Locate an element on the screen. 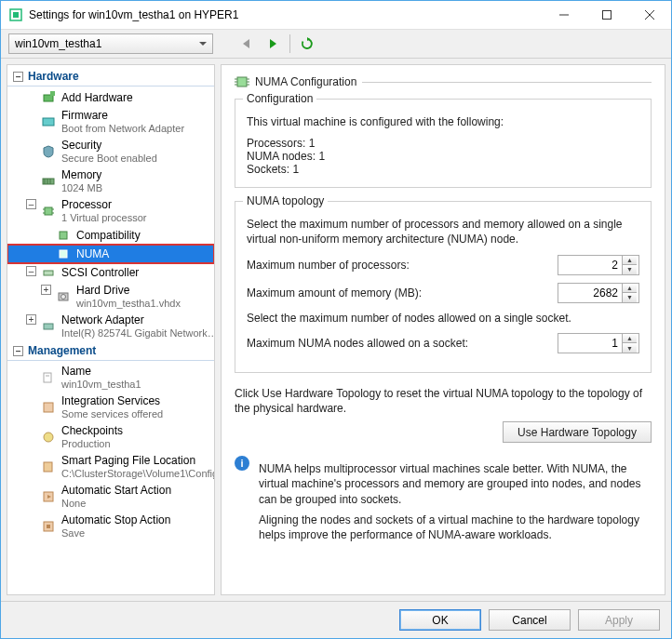 Image resolution: width=672 pixels, height=639 pixels. page-title: NUMA Configuration is located at coordinates (305, 82).